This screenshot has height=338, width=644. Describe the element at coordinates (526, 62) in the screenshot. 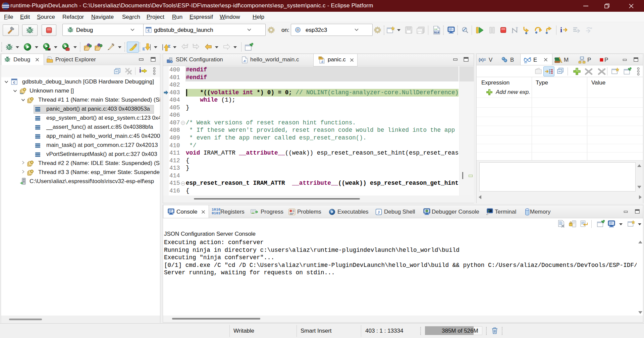

I see `svg-text: x=` at that location.